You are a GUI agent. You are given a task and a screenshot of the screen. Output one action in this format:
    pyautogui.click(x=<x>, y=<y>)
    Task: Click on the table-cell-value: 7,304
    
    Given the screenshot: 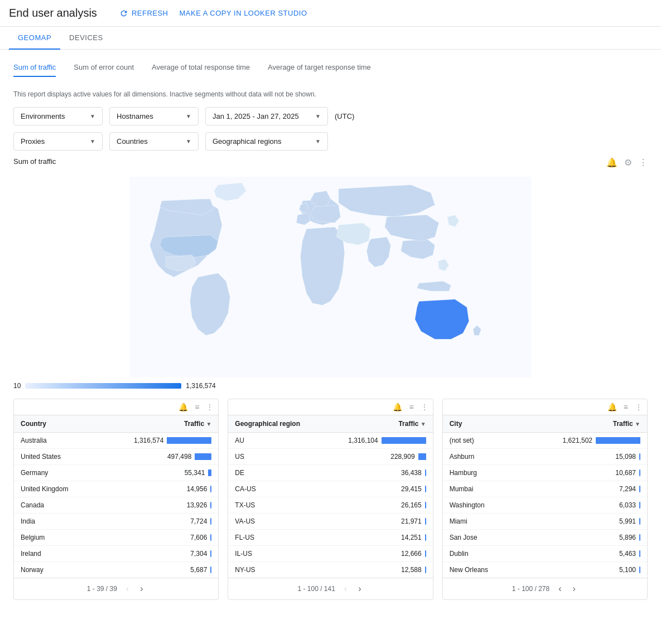 What is the action you would take?
    pyautogui.click(x=157, y=554)
    